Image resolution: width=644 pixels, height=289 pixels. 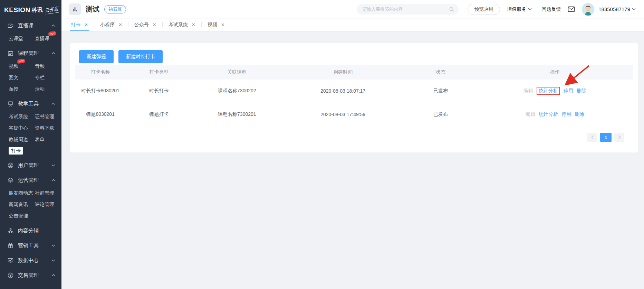 I want to click on sidebar-section-label: 营销工具, so click(x=28, y=245).